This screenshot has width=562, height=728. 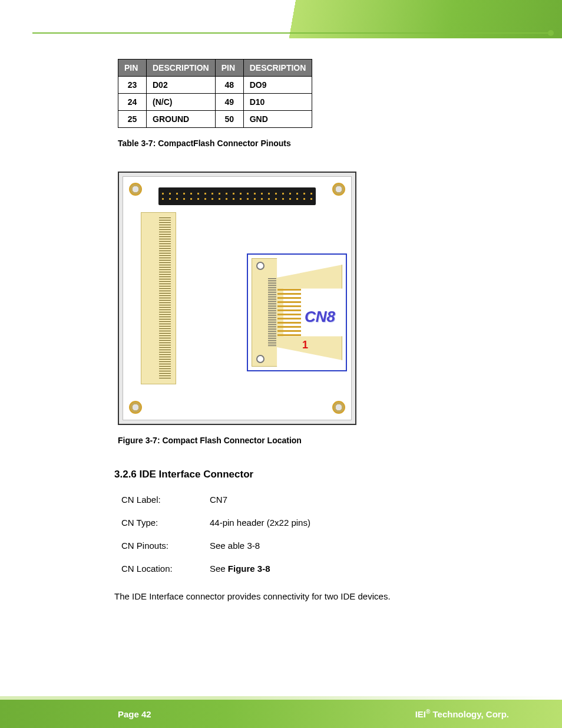 What do you see at coordinates (216, 103) in the screenshot?
I see `table-row: 24 (N/C) 49 D10` at bounding box center [216, 103].